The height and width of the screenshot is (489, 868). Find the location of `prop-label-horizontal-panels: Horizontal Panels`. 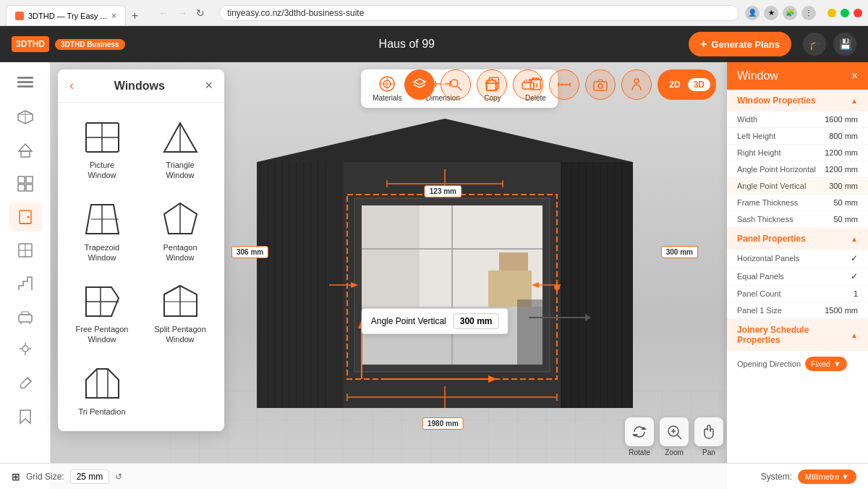

prop-label-horizontal-panels: Horizontal Panels is located at coordinates (768, 258).